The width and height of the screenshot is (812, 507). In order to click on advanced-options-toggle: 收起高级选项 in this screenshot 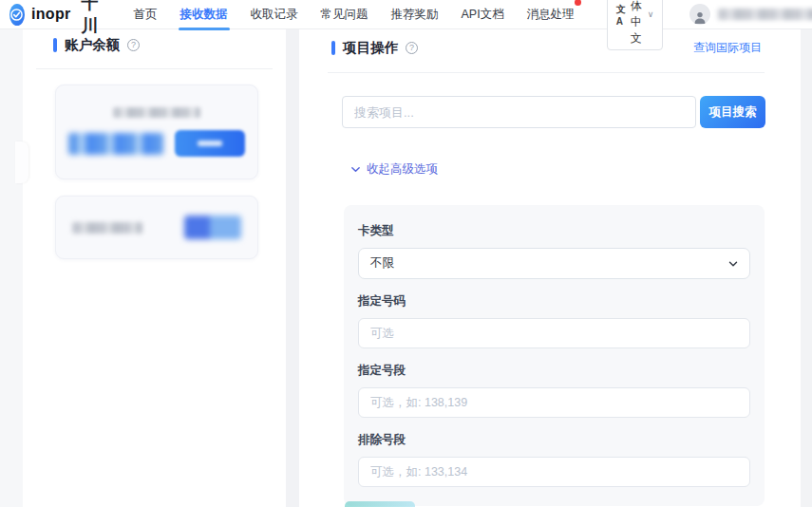, I will do `click(576, 169)`.